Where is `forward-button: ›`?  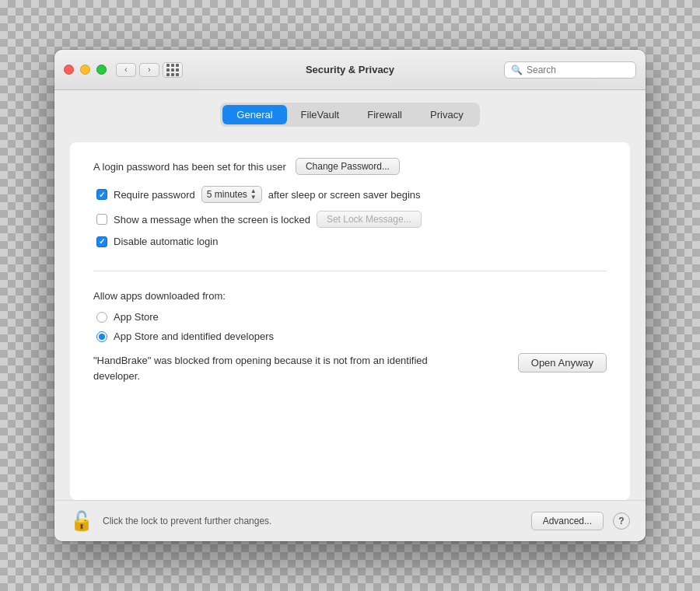 forward-button: › is located at coordinates (149, 70).